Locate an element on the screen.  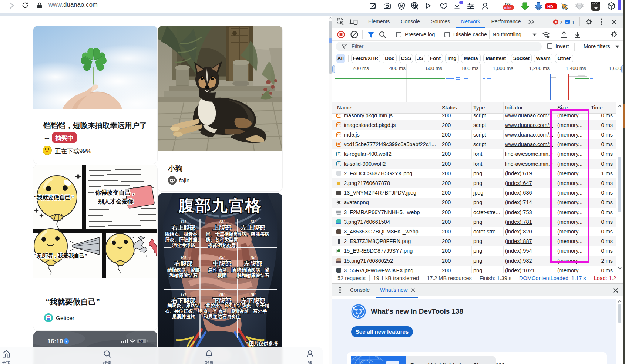
svg-text: 胃病、胰腺疾病 is located at coordinates (253, 234).